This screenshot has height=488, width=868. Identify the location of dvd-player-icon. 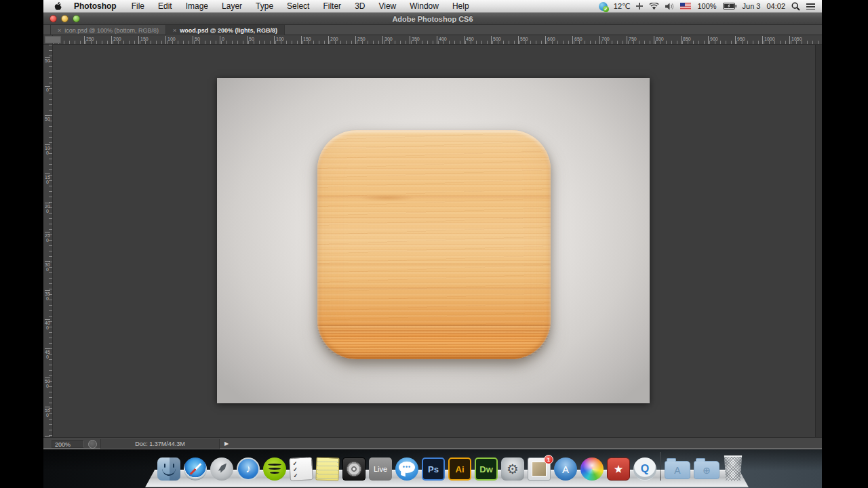
(592, 469).